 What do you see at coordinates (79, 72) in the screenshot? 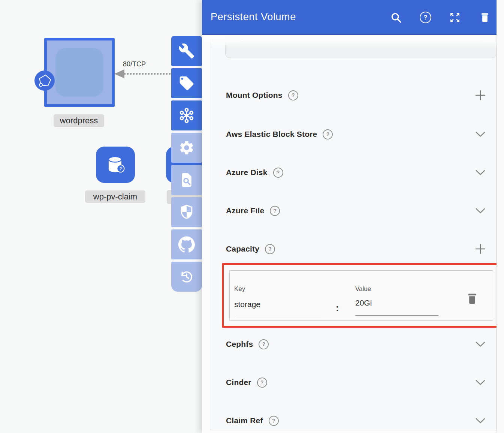
I see `container-shape` at bounding box center [79, 72].